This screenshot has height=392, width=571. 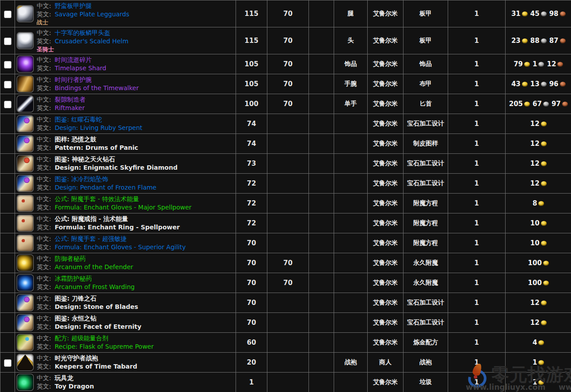 I want to click on item-cell-content: 中文:玩具龙英文:Toy Dragon, so click(x=126, y=382).